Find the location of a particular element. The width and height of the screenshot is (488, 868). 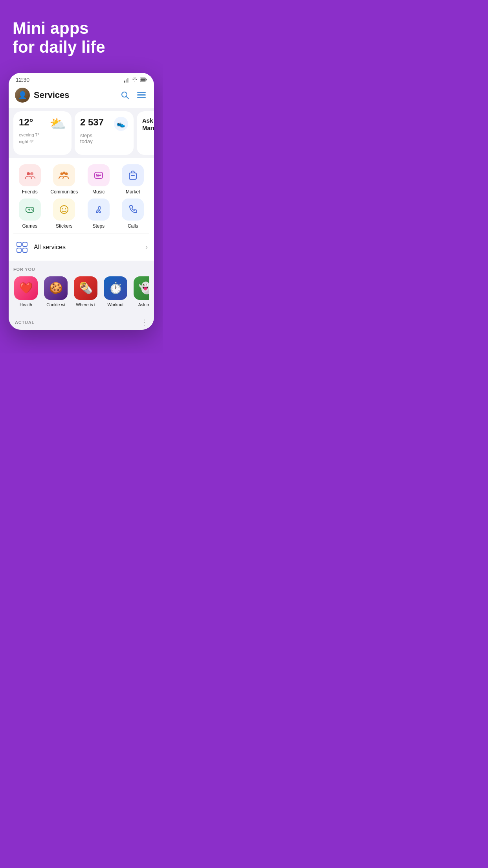

menu-button is located at coordinates (141, 95).